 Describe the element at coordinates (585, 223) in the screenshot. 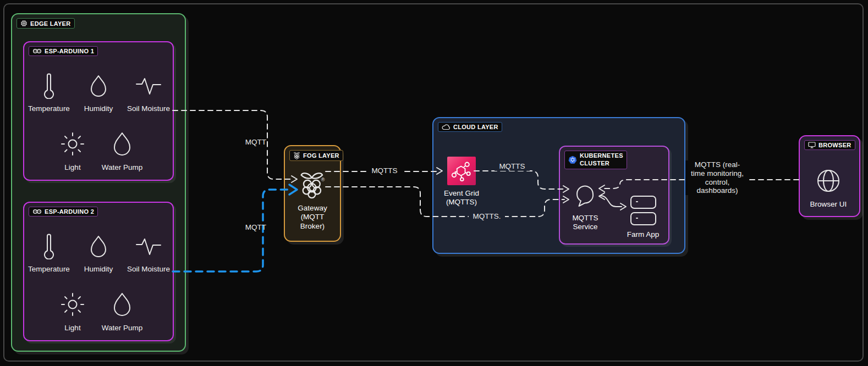

I see `mqtts-service-label: MQTTS Service` at that location.